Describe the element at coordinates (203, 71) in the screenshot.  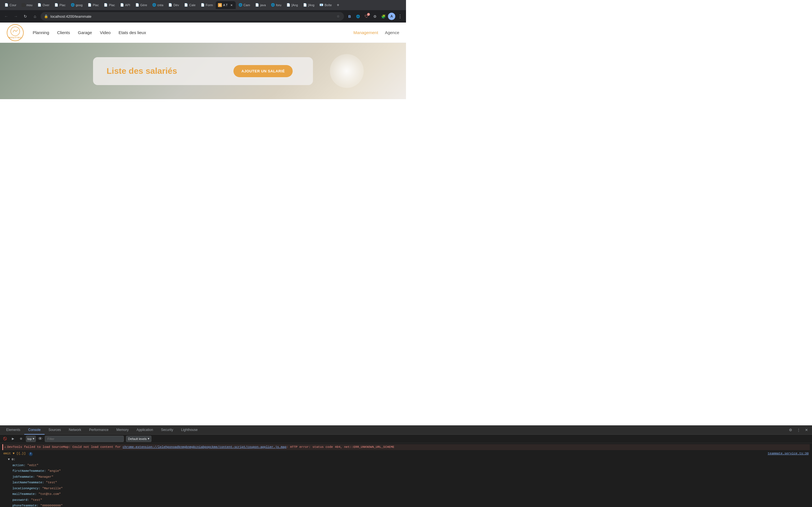
I see `hero-section: Liste des salariés AJOUTER UN SALARIÉ` at that location.